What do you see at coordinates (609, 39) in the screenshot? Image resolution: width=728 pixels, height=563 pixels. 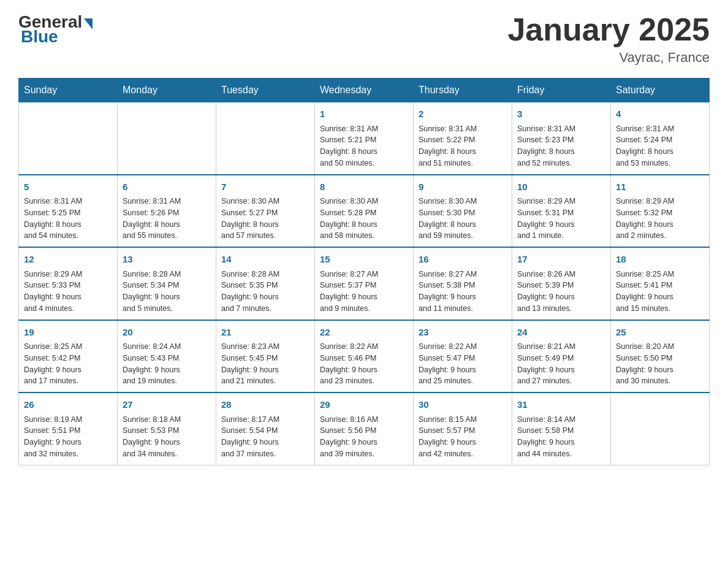 I see `title-area: January 2025 Vayrac, France` at bounding box center [609, 39].